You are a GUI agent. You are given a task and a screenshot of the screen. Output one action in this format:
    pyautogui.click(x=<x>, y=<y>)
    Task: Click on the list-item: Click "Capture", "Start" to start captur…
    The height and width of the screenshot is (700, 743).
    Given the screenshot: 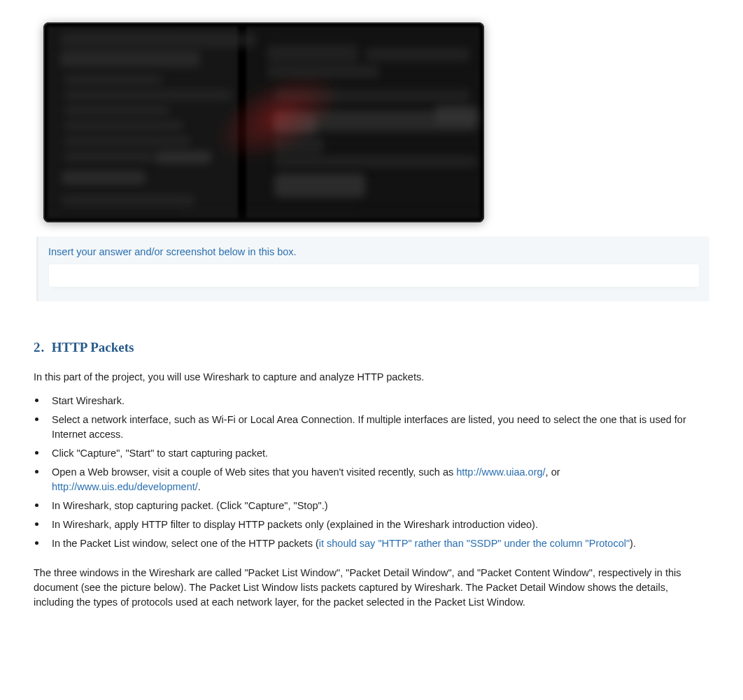 What is the action you would take?
    pyautogui.click(x=372, y=453)
    